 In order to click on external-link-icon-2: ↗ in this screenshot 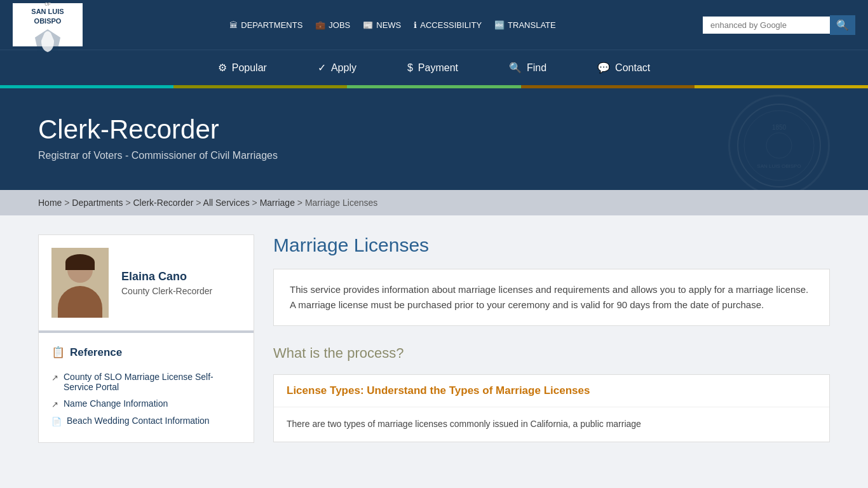, I will do `click(55, 404)`.